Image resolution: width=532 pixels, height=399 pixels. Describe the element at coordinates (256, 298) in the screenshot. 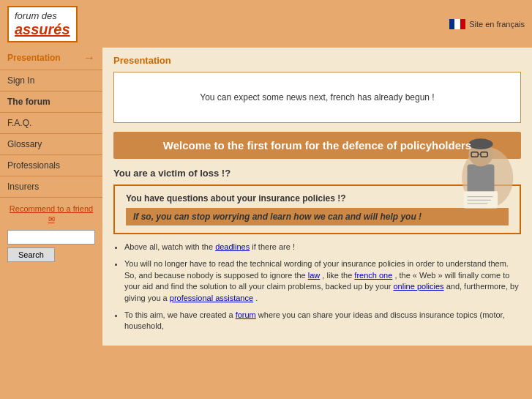

I see `bullet2-end: .` at that location.